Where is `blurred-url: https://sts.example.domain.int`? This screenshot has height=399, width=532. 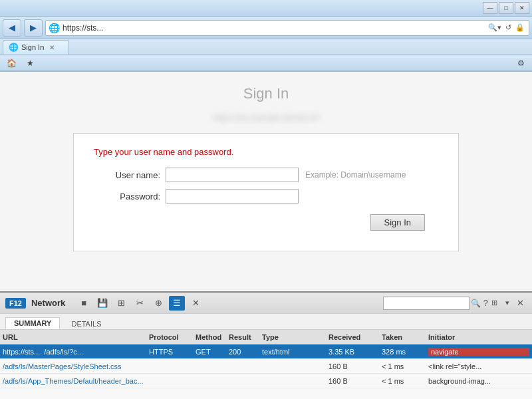 blurred-url: https://sts.example.domain.int is located at coordinates (266, 118).